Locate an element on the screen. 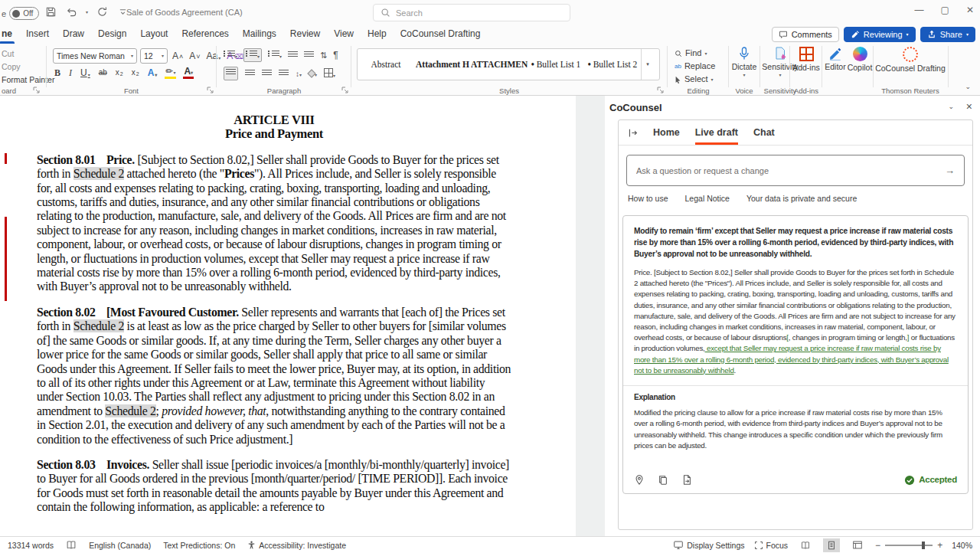 This screenshot has height=553, width=980. ask-input is located at coordinates (787, 171).